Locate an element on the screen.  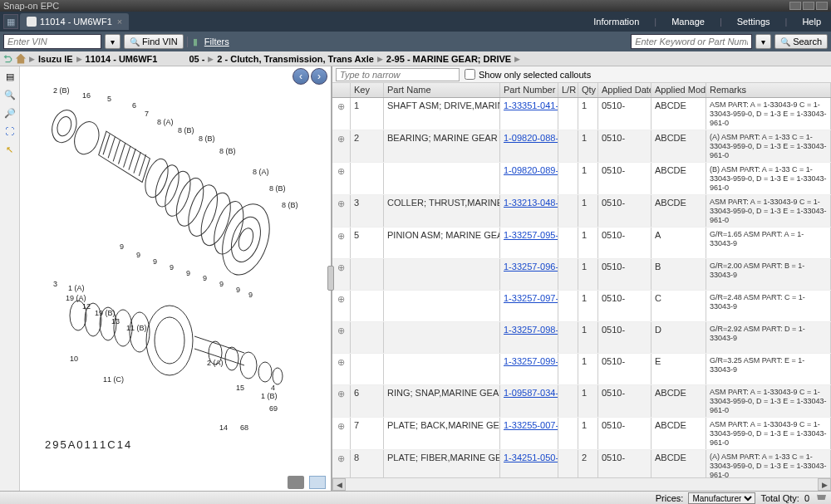
close-window-button is located at coordinates (822, 6).